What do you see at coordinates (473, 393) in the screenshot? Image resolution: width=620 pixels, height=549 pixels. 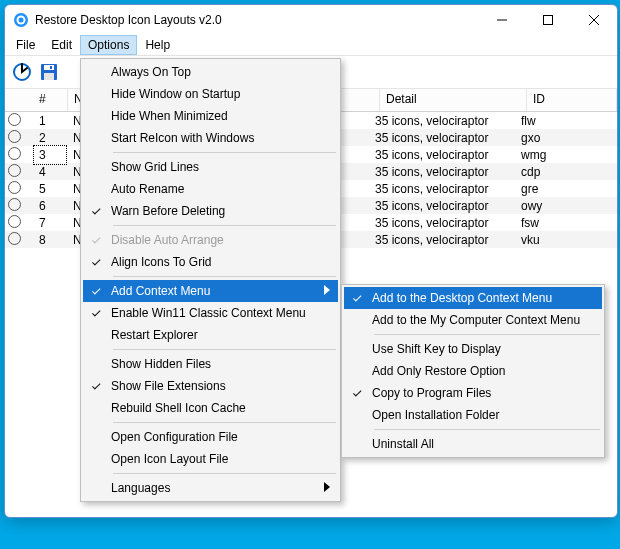 I see `sub-copy-program-files: Copy to Program Files` at bounding box center [473, 393].